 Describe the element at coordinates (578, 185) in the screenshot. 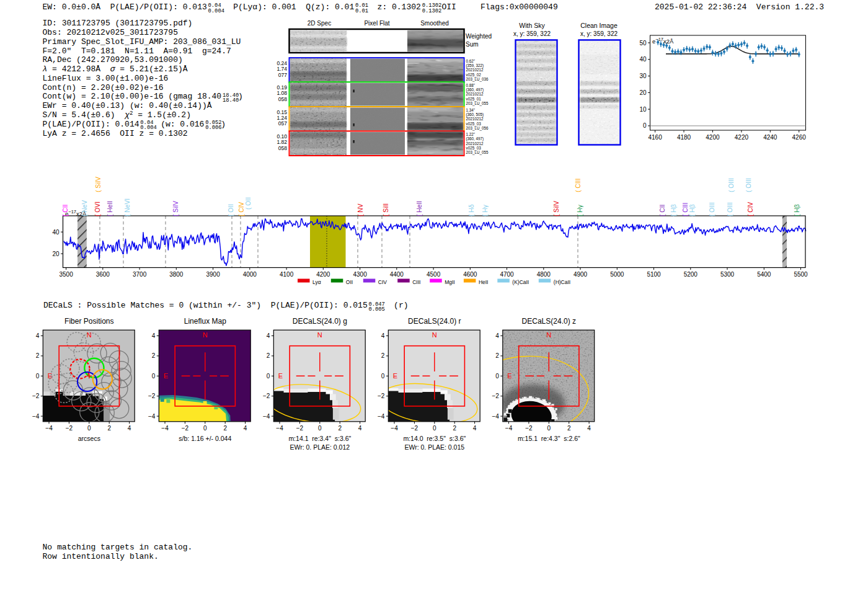

I see `svg-text: ( CIII` at that location.